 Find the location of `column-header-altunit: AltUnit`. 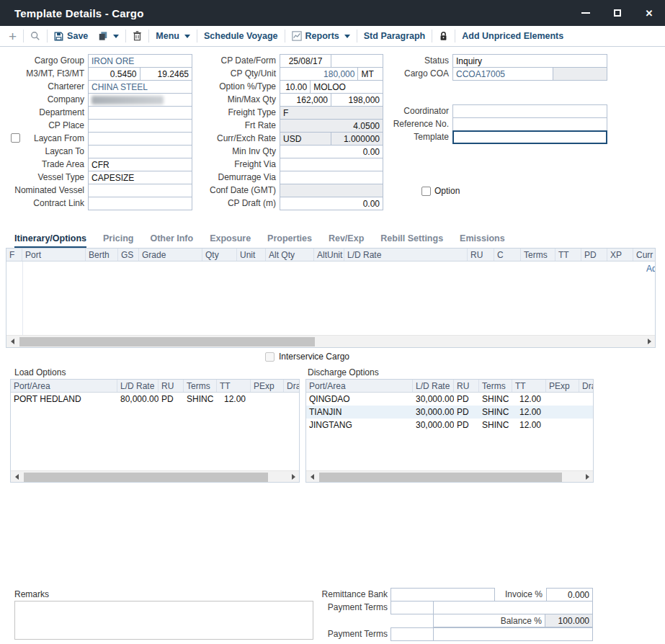

column-header-altunit: AltUnit is located at coordinates (329, 255).